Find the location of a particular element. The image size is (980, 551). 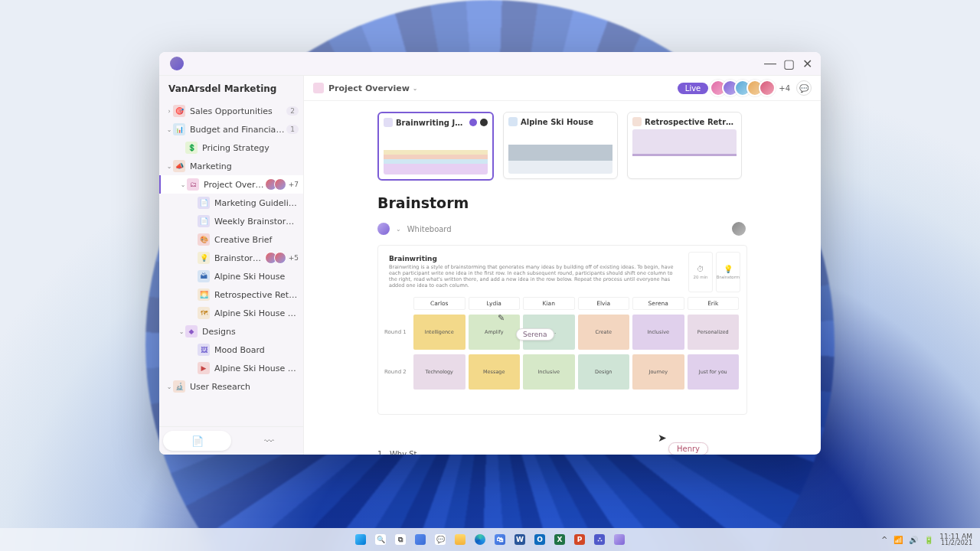

card-hint-icon is located at coordinates (484, 122).